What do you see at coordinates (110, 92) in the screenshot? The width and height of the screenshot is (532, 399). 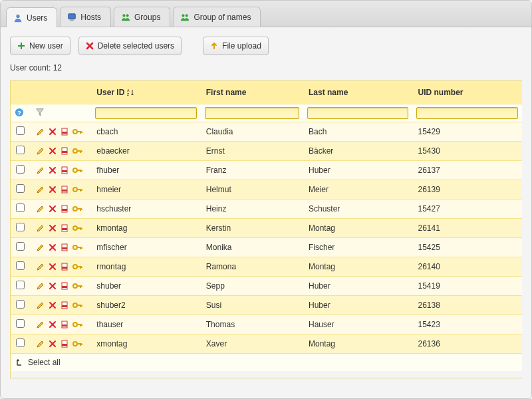 I see `col-label: User ID` at bounding box center [110, 92].